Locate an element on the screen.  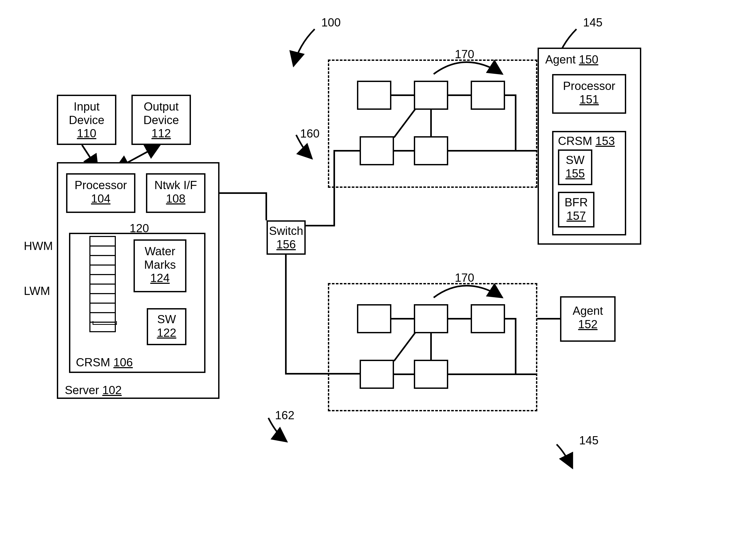
network-cloud-top is located at coordinates (433, 124).